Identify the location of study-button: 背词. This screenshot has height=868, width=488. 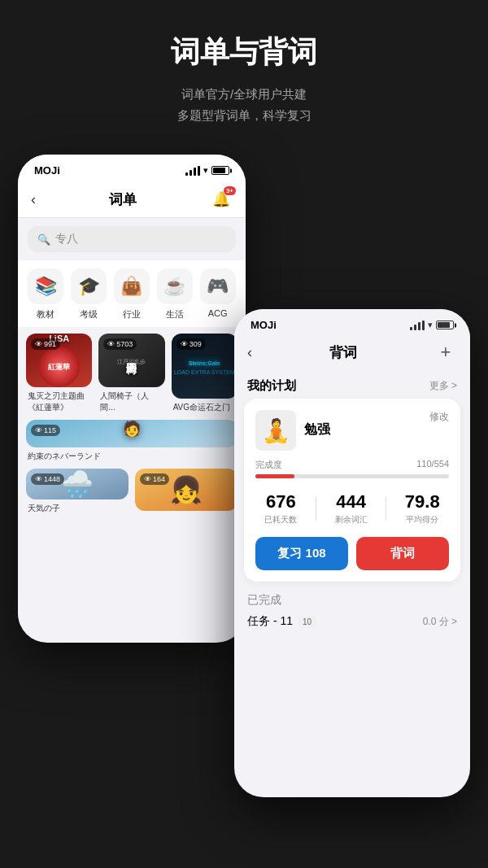
(403, 553).